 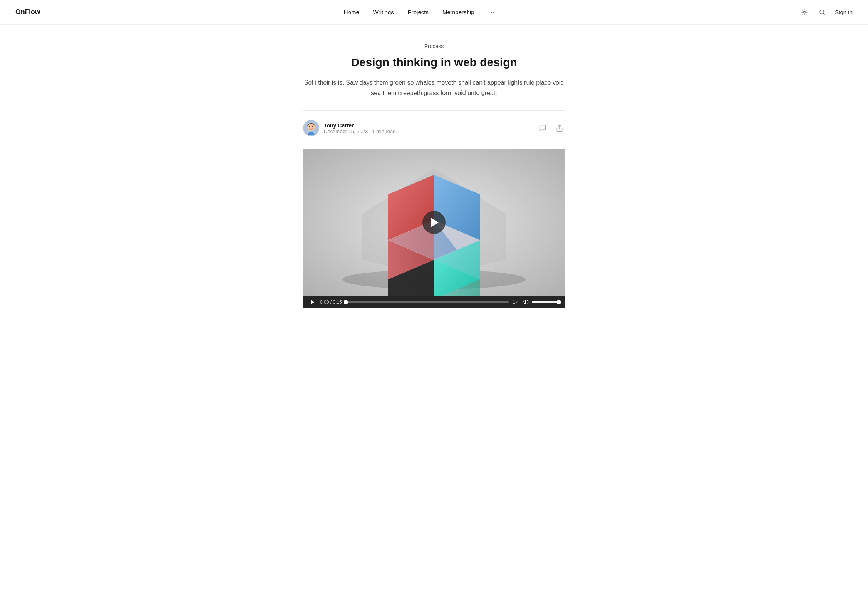 I want to click on video-play-pause-button, so click(x=313, y=302).